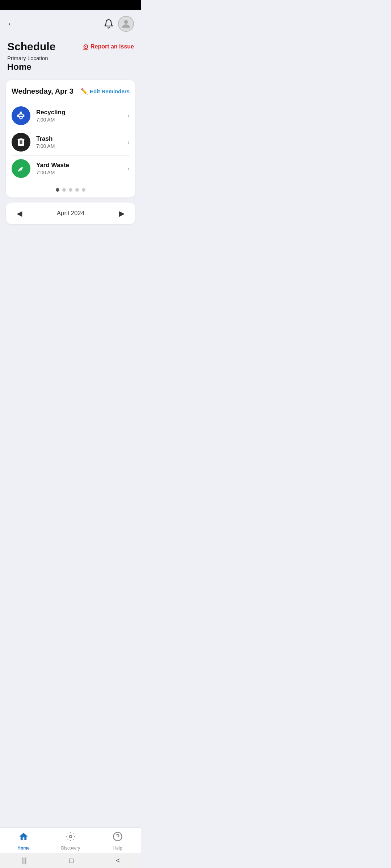 The height and width of the screenshot is (868, 391). I want to click on recycling-time: 7:00 AM, so click(82, 120).